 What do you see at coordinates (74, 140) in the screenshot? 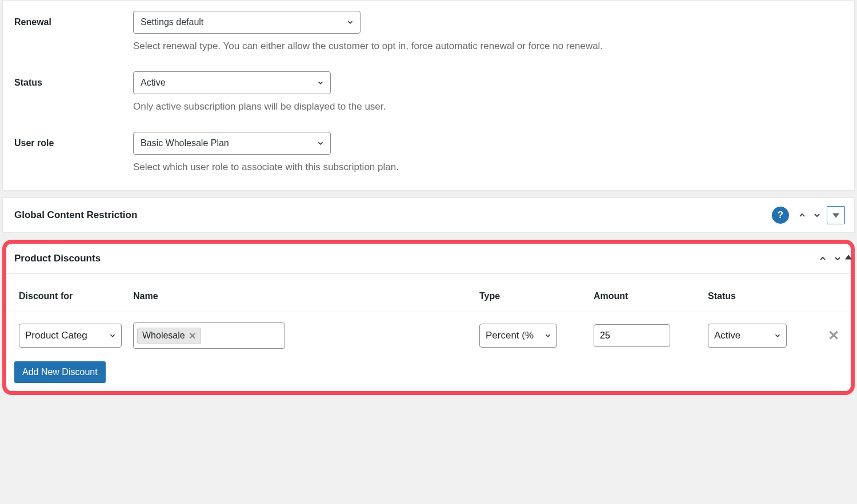
I see `user-role-label: User role` at bounding box center [74, 140].